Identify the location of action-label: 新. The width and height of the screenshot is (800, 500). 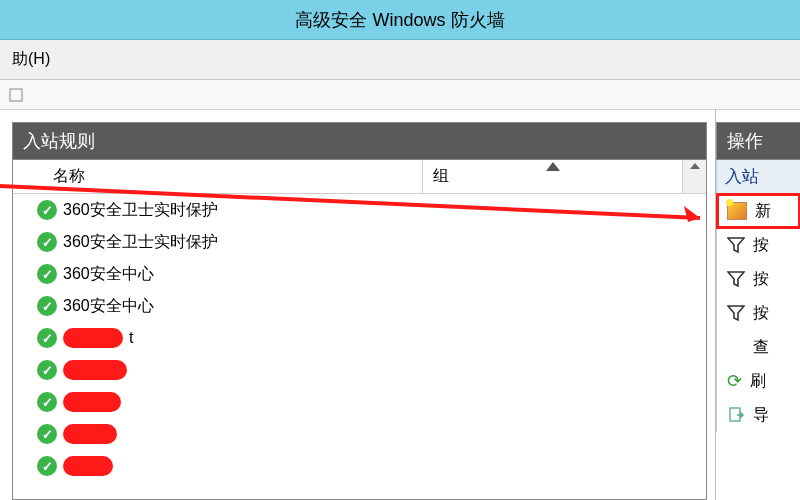
(763, 212).